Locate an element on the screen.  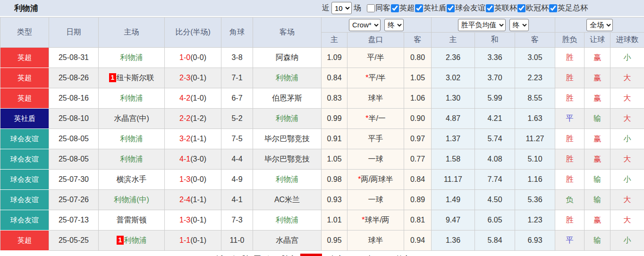
handicap-text: 一球 is located at coordinates (376, 199).